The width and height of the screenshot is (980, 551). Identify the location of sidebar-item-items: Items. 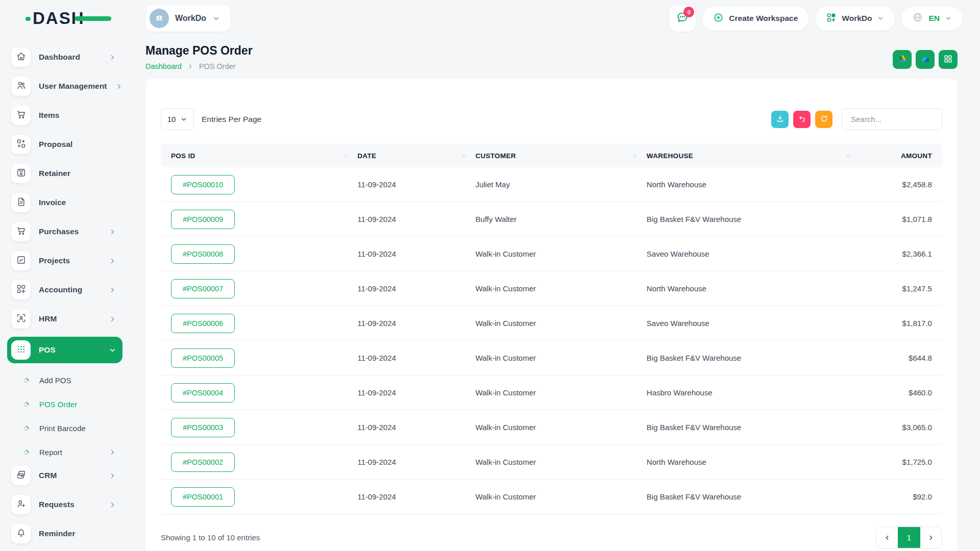
(65, 115).